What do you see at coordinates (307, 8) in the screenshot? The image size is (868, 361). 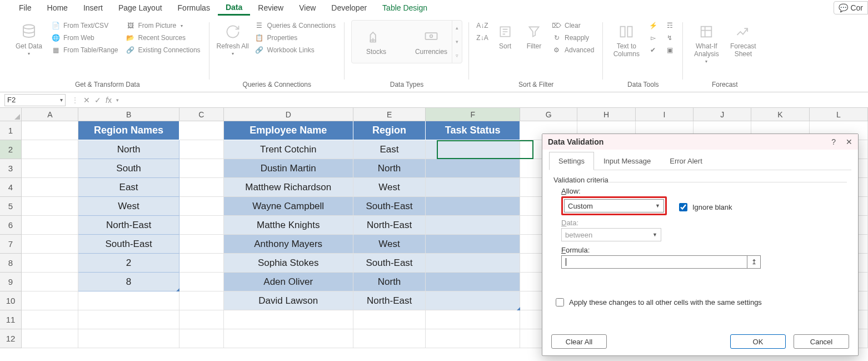 I see `menu-view: View` at bounding box center [307, 8].